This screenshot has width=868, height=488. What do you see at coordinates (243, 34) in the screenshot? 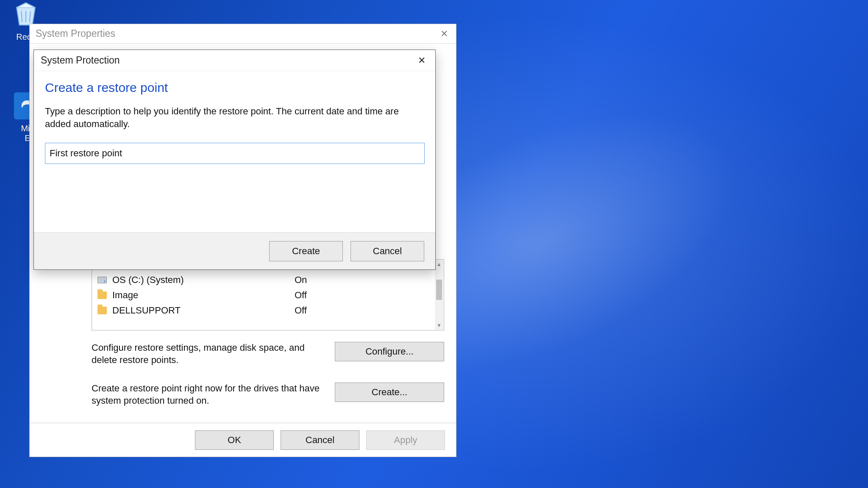
I see `titlebar: System Properties ✕` at bounding box center [243, 34].